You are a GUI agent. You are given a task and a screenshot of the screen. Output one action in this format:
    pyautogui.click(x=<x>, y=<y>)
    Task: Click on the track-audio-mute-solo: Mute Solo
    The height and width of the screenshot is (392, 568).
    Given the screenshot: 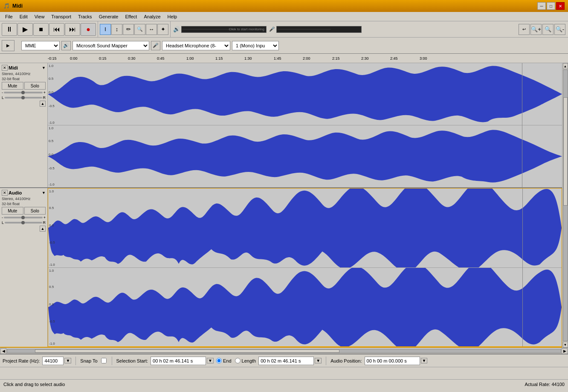 What is the action you would take?
    pyautogui.click(x=24, y=211)
    